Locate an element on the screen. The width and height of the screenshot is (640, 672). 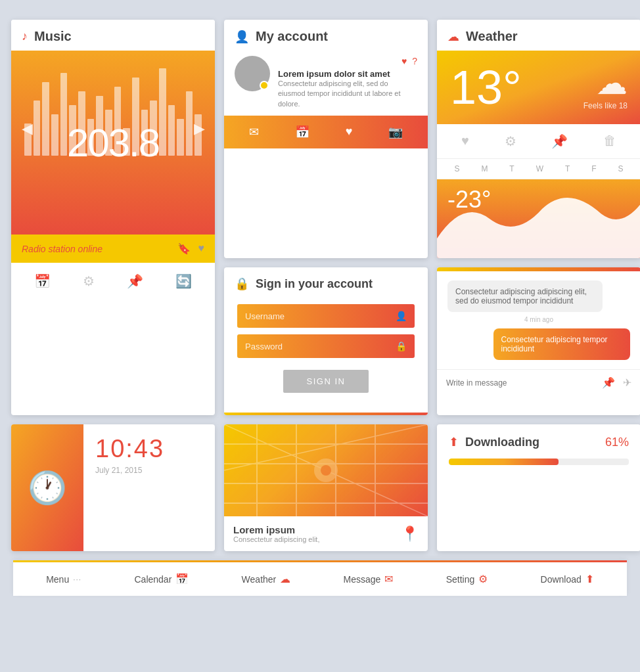
settings-music-icon: ⚙ is located at coordinates (89, 281).